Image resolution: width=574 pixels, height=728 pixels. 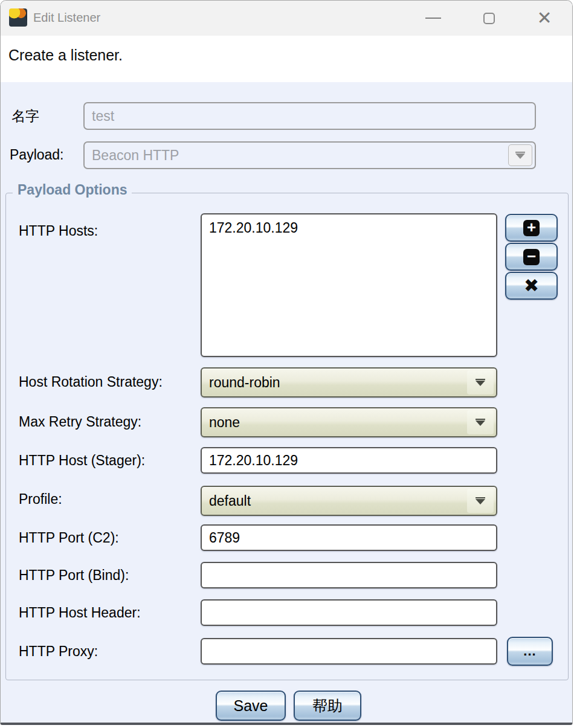 What do you see at coordinates (309, 155) in the screenshot?
I see `payload-select: Beacon HTTP` at bounding box center [309, 155].